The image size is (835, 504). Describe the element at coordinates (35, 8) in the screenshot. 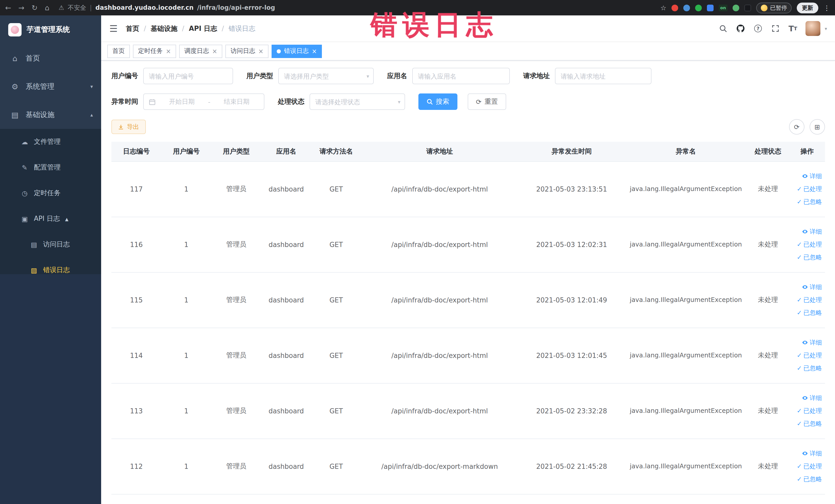

I see `reload-icon: ↻` at that location.